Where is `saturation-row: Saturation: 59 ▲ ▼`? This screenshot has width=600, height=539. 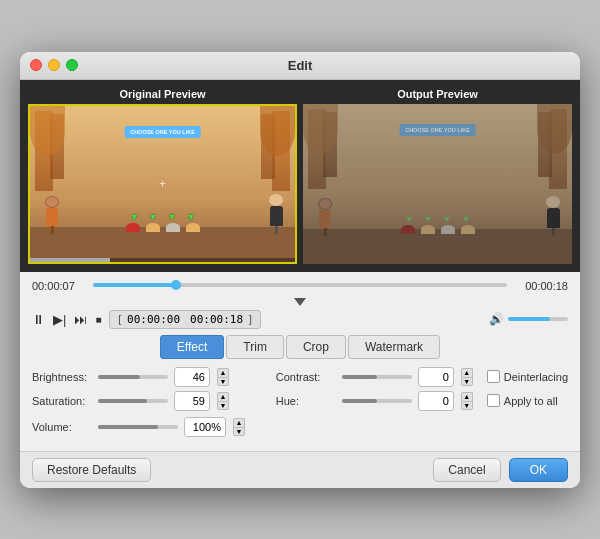 saturation-row: Saturation: 59 ▲ ▼ is located at coordinates (148, 401).